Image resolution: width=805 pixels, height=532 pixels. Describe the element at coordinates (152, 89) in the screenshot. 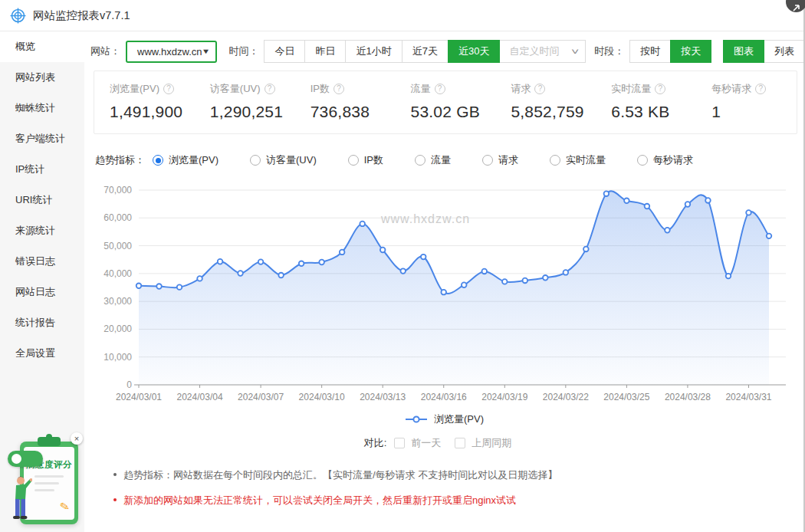

I see `stat-label-pv: 浏览量(PV)?` at that location.